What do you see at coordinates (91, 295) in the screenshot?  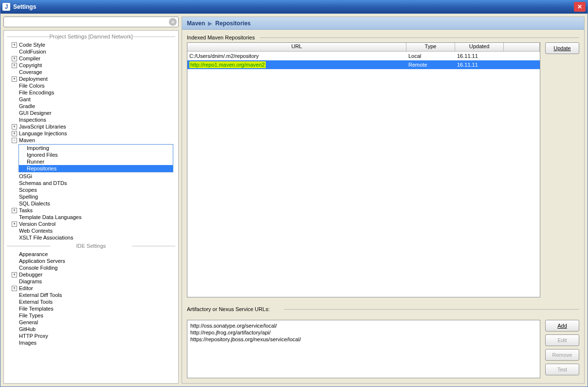 I see `tree-item: External Diff Tools` at bounding box center [91, 295].